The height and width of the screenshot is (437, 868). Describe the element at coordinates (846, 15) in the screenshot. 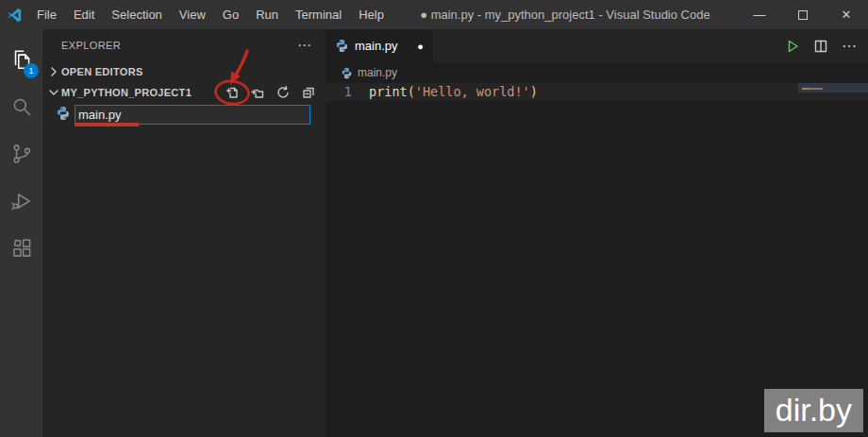

I see `close-button: ✕` at that location.